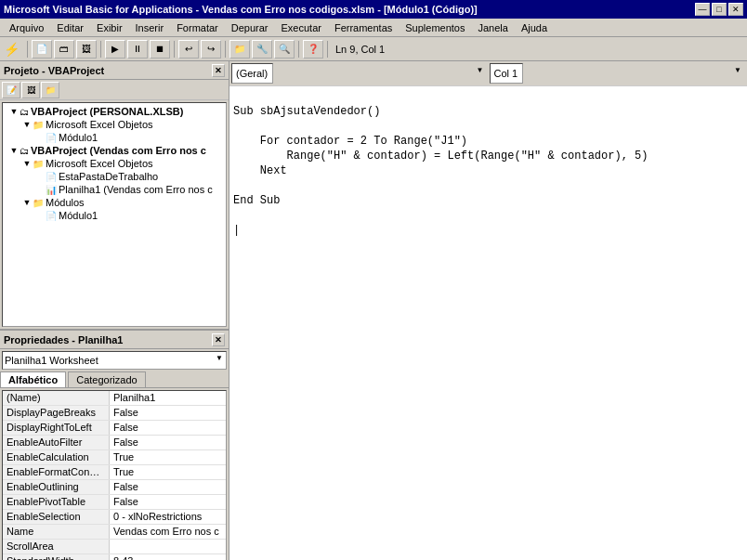 The image size is (747, 560). Describe the element at coordinates (56, 516) in the screenshot. I see `props-key-8: EnableSelection` at that location.